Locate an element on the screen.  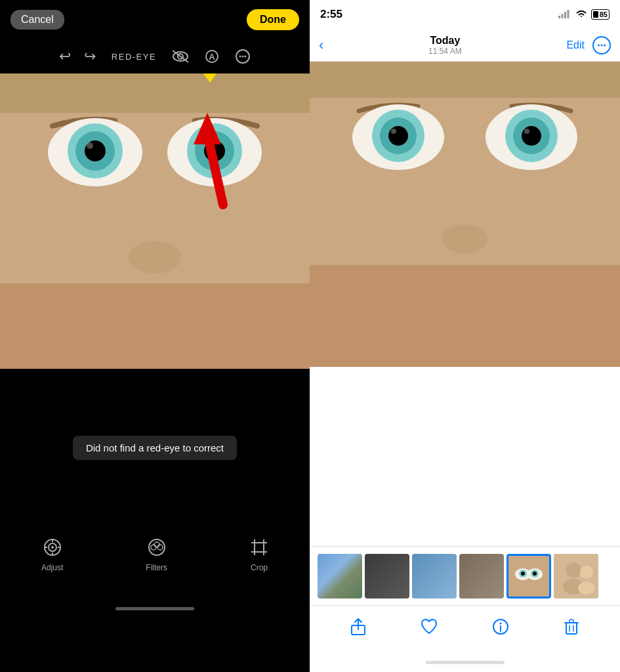
crop-label: Crop is located at coordinates (259, 568).